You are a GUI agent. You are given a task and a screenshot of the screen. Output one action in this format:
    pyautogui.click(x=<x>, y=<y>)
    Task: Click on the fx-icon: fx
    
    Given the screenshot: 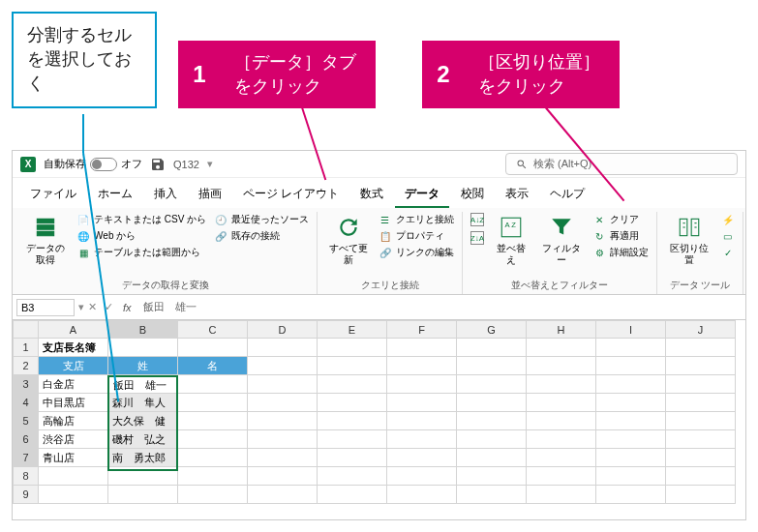 What is the action you would take?
    pyautogui.click(x=128, y=308)
    